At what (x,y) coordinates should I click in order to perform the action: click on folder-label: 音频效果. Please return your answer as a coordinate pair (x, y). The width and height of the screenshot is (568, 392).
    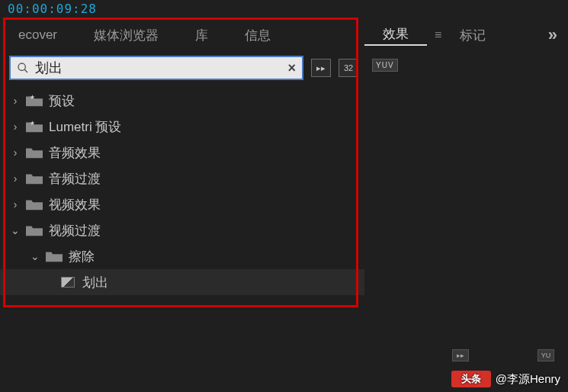
    Looking at the image, I should click on (75, 153).